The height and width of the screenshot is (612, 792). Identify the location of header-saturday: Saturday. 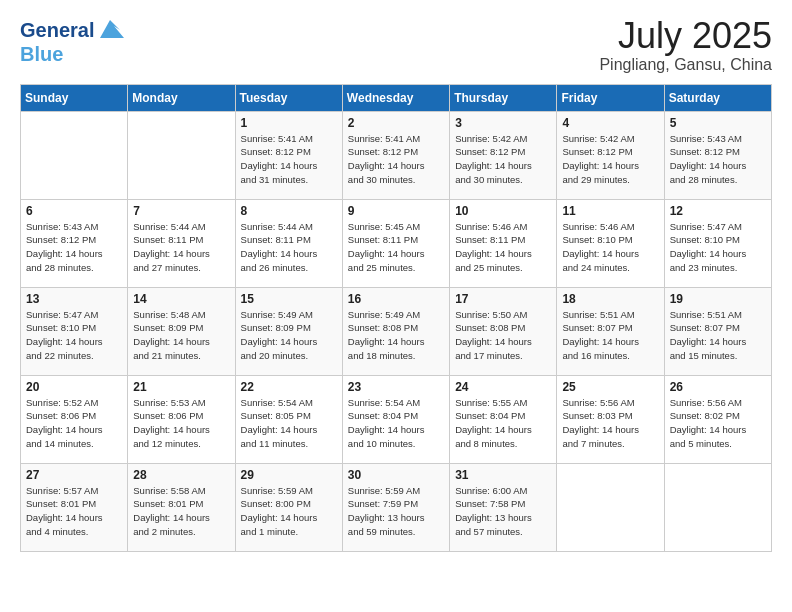
(718, 98).